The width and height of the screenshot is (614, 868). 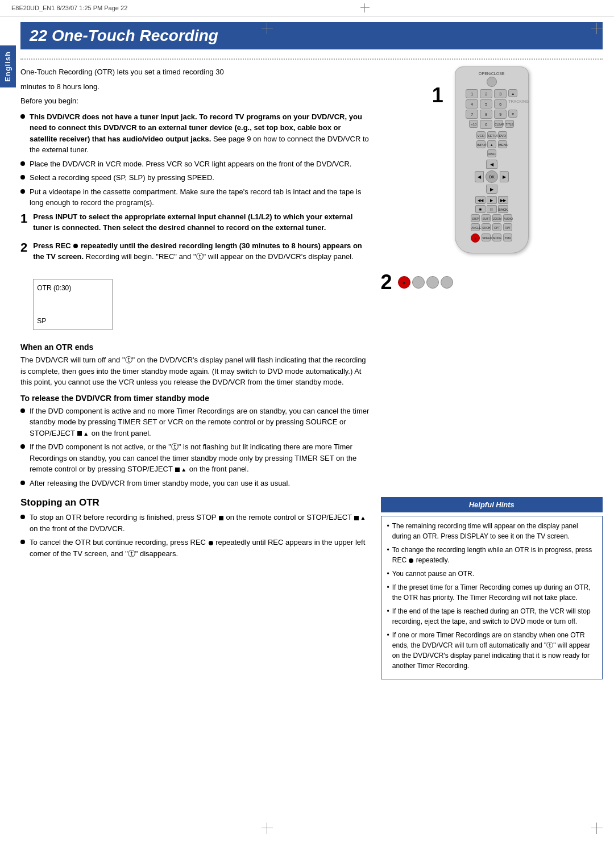 I want to click on btn-display: DISP, so click(x=475, y=218).